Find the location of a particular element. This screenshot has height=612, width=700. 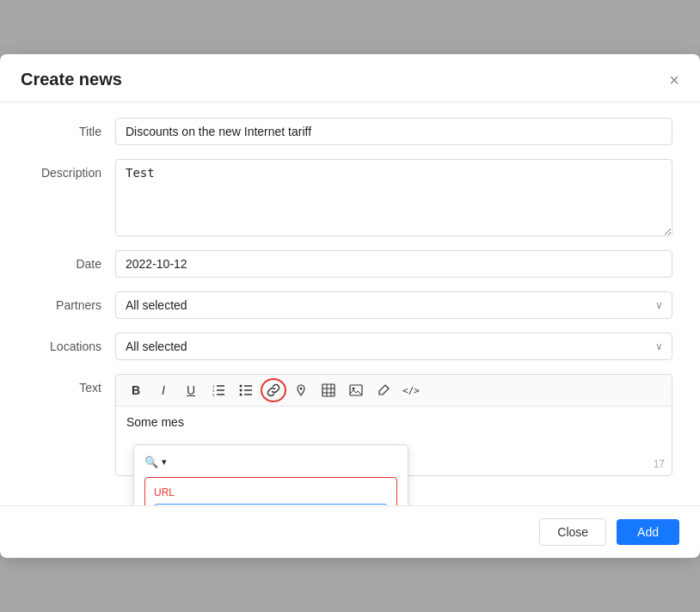

locations-label: Locations is located at coordinates (68, 343).